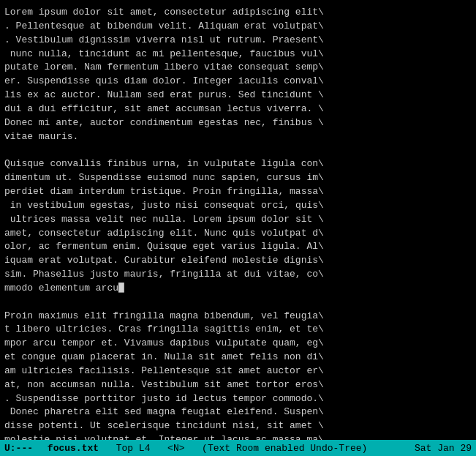 This screenshot has height=456, width=476. Describe the element at coordinates (238, 448) in the screenshot. I see `status-bar: U:--- focus.txt Top L4 <N> (Text Room en…` at that location.